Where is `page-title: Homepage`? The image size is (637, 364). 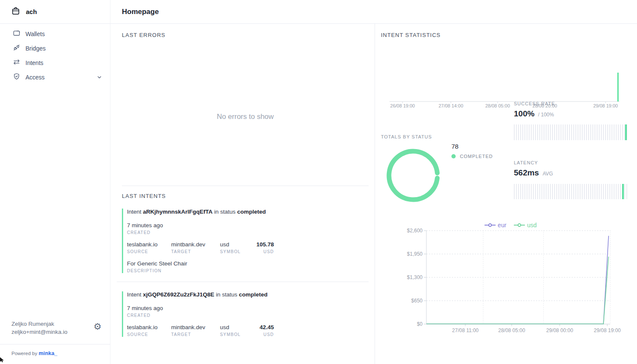 page-title: Homepage is located at coordinates (140, 12).